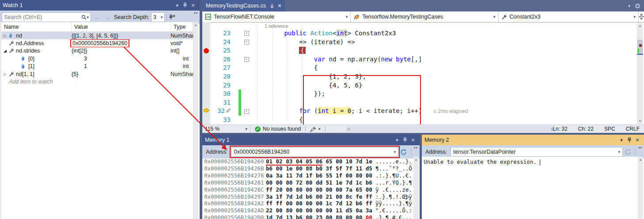  I want to click on status-spaces: SPC, so click(610, 129).